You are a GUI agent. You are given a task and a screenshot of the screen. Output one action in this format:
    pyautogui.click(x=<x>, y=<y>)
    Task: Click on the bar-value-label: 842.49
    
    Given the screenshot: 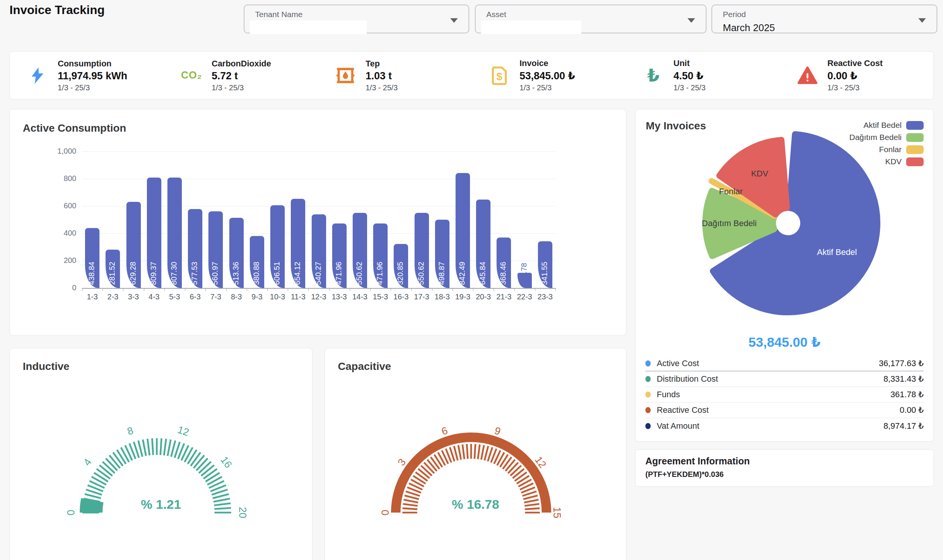 What is the action you would take?
    pyautogui.click(x=462, y=255)
    